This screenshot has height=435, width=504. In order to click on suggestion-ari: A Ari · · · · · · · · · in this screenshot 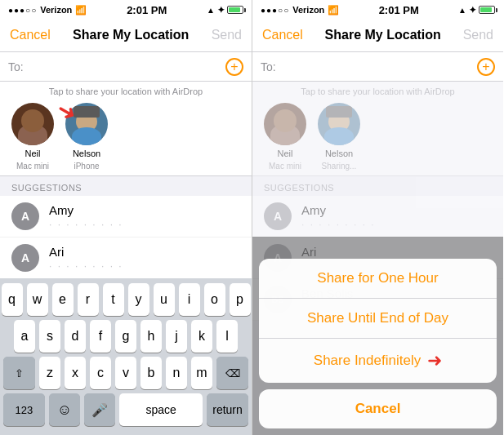, I will do `click(126, 258)`.